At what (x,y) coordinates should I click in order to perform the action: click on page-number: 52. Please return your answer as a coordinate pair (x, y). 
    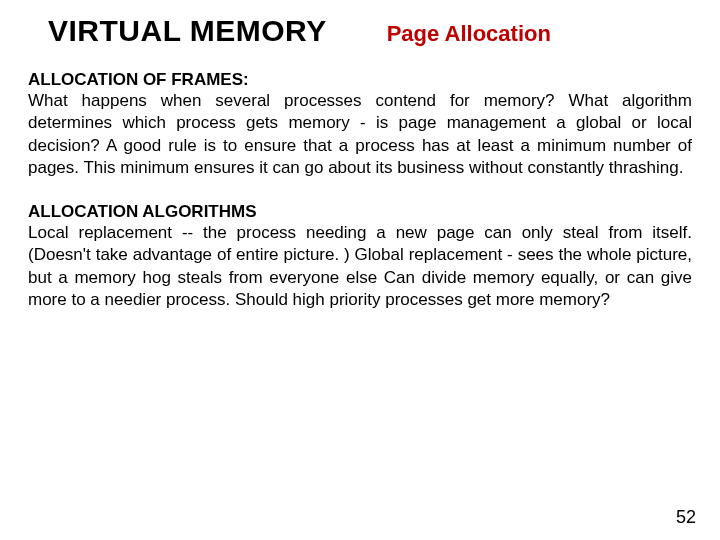
    Looking at the image, I should click on (686, 518).